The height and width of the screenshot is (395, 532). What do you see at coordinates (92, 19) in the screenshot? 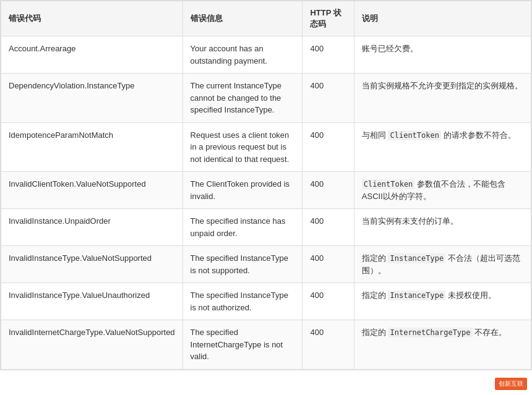
I see `header-code: 错误代码` at bounding box center [92, 19].